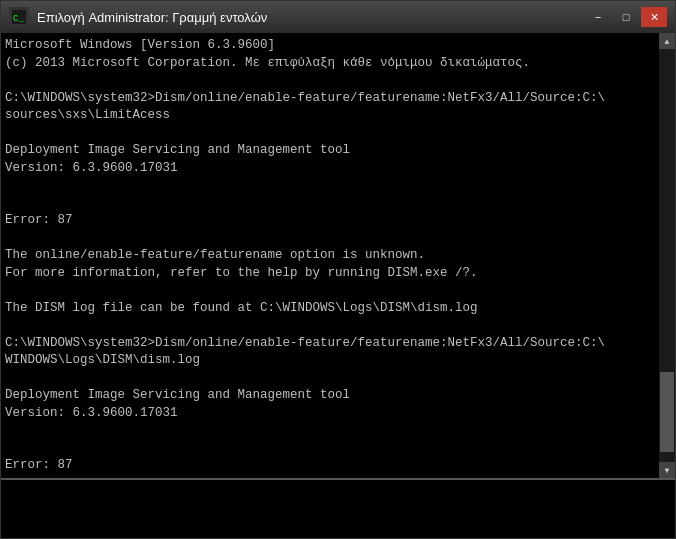  What do you see at coordinates (667, 256) in the screenshot?
I see `scroll-track` at bounding box center [667, 256].